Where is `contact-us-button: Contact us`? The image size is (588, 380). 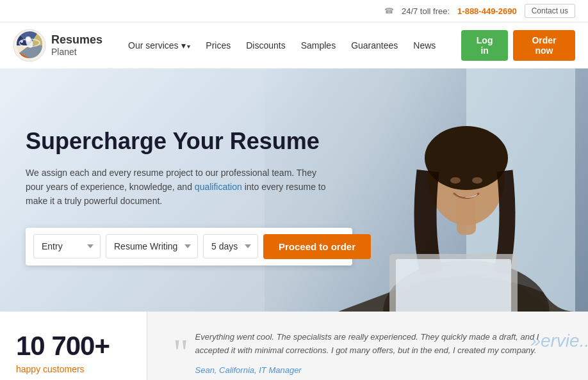
contact-us-button: Contact us is located at coordinates (550, 11).